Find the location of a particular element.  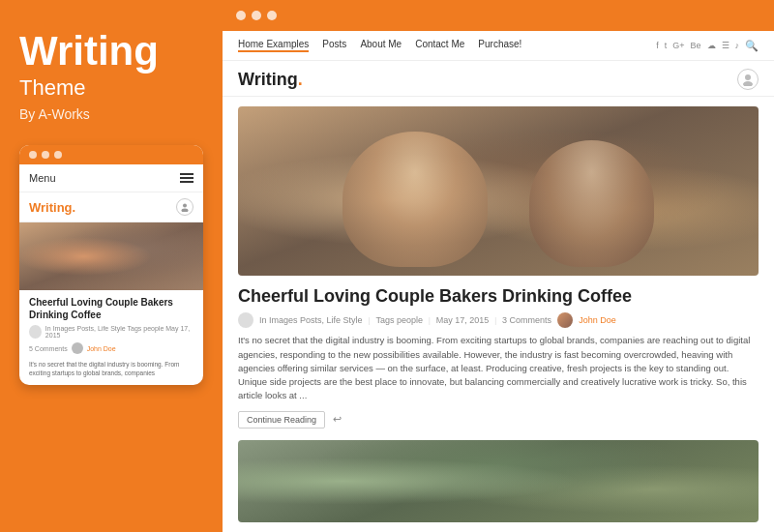

mobile-header: Writing. is located at coordinates (111, 207).